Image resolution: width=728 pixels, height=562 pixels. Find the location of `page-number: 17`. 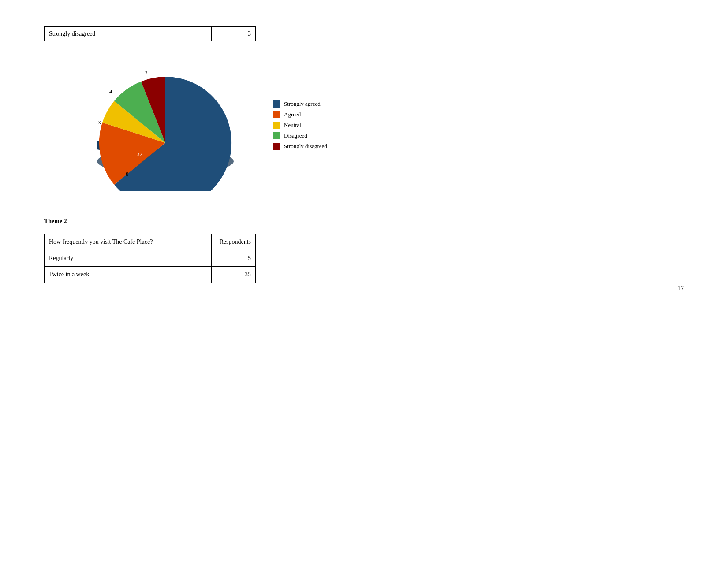

page-number: 17 is located at coordinates (681, 288).